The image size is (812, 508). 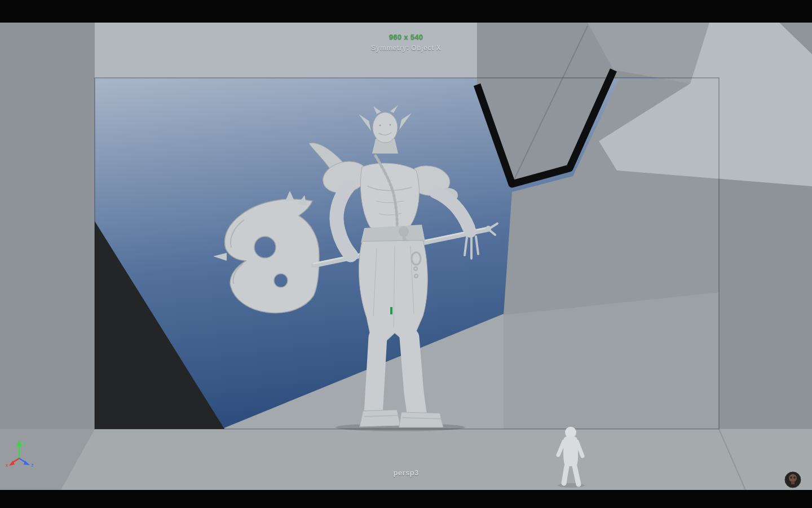 What do you see at coordinates (413, 377) in the screenshot?
I see `right-leg` at bounding box center [413, 377].